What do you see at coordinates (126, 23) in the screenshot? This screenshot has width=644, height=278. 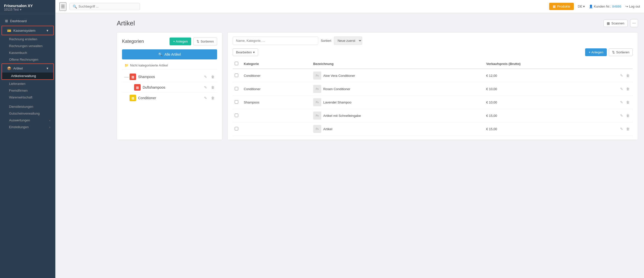 I see `page-title: Artikel` at bounding box center [126, 23].